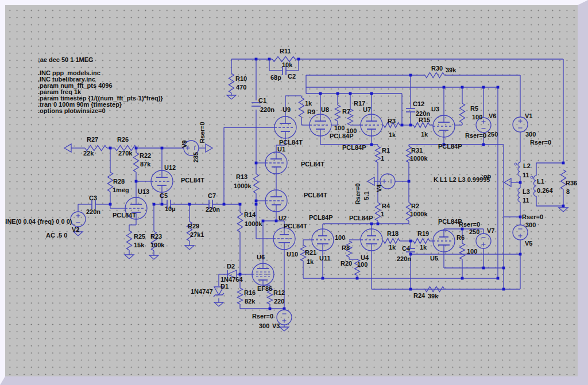 This screenshot has height=385, width=588. What do you see at coordinates (72, 111) in the screenshot?
I see `directive-options: .options plotwinsize=0` at bounding box center [72, 111].